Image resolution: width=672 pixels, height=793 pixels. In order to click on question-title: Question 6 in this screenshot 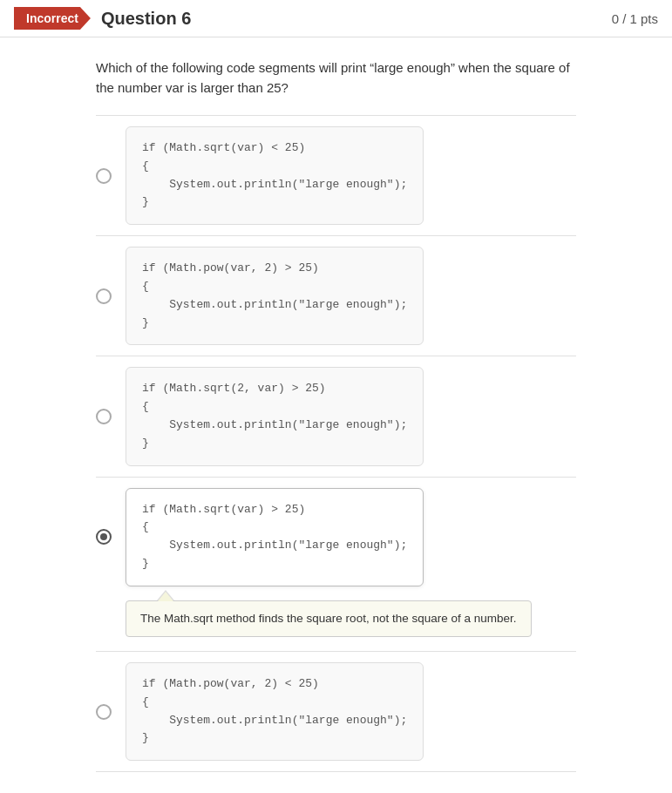, I will do `click(146, 19)`.